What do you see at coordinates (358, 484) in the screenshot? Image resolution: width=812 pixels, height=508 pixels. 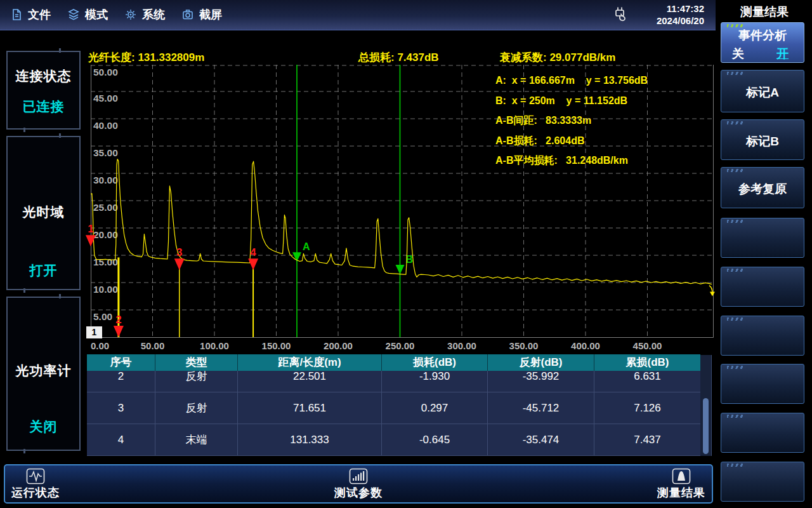 I see `nav-test-params: 测试参数` at bounding box center [358, 484].